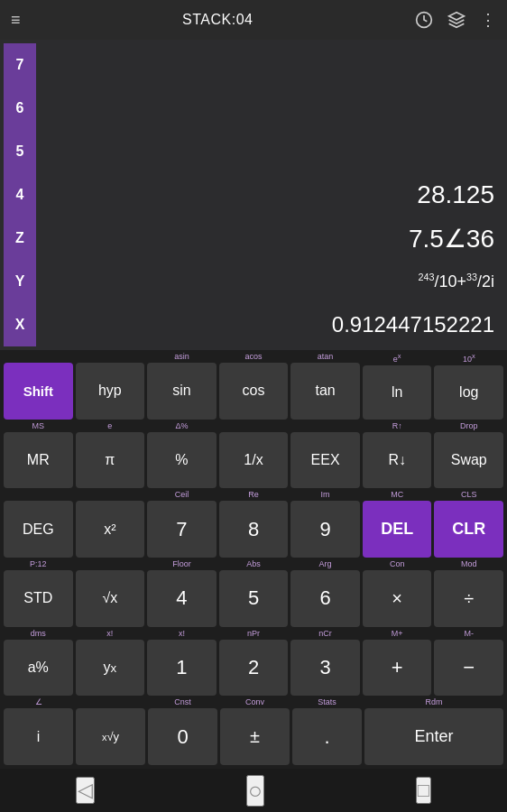 This screenshot has height=812, width=507. I want to click on three-key: 3, so click(325, 668).